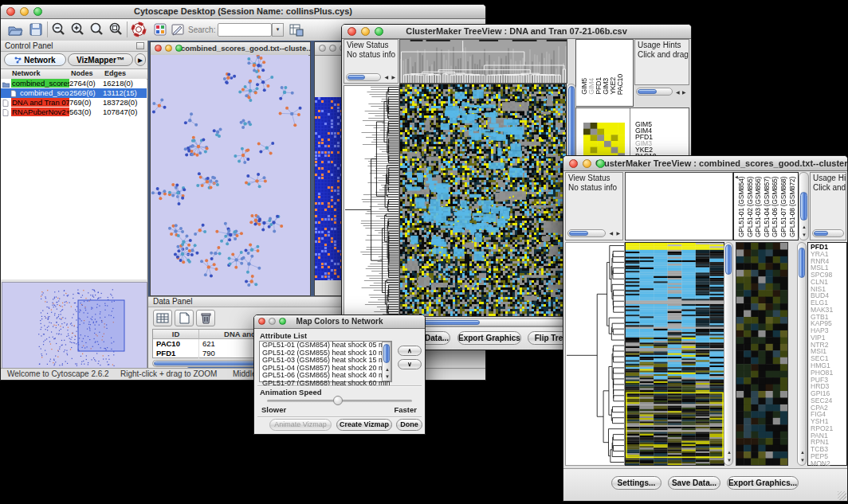 Image resolution: width=848 pixels, height=504 pixels. Describe the element at coordinates (230, 174) in the screenshot. I see `network-graph-canvas` at that location.